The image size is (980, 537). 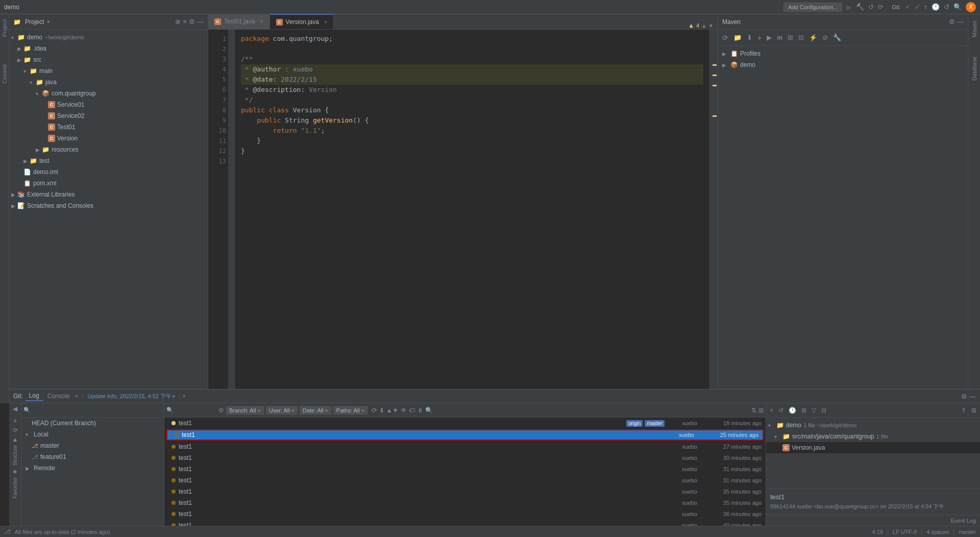 I want to click on warning-chevron-down: ▼, so click(x=711, y=26).